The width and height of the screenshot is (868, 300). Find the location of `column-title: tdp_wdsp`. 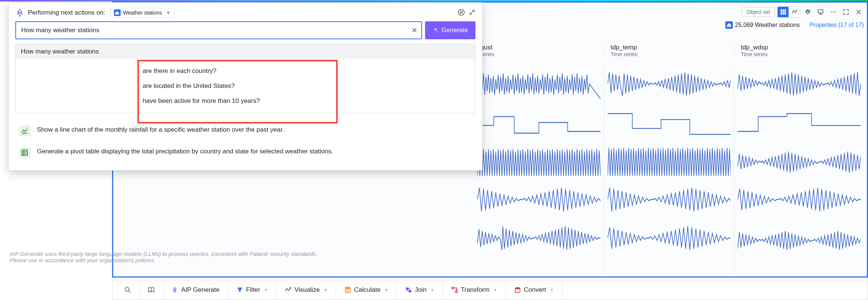

column-title: tdp_wdsp is located at coordinates (801, 48).